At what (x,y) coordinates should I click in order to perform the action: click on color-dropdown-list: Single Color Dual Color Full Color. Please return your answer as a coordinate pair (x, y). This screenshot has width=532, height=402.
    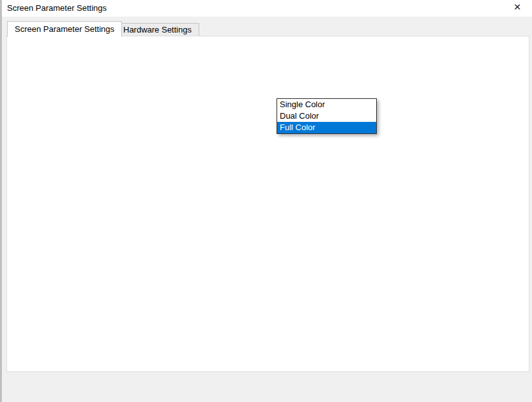
    Looking at the image, I should click on (327, 116).